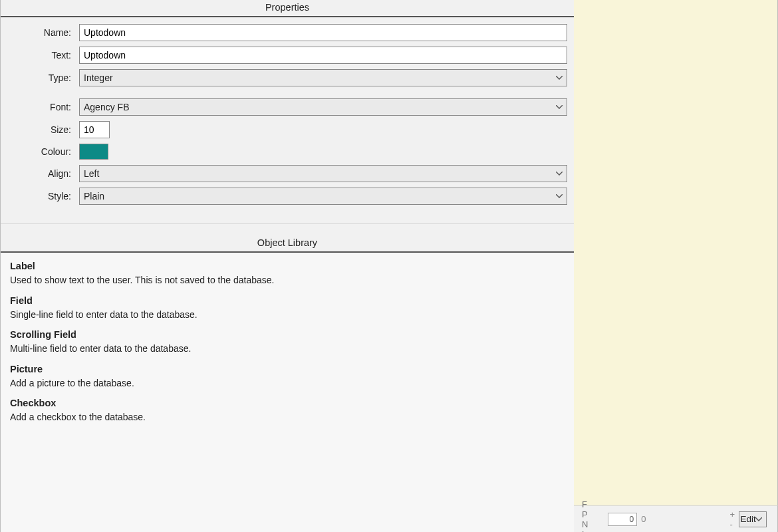  Describe the element at coordinates (106, 107) in the screenshot. I see `font-select-value: Agency FB` at that location.